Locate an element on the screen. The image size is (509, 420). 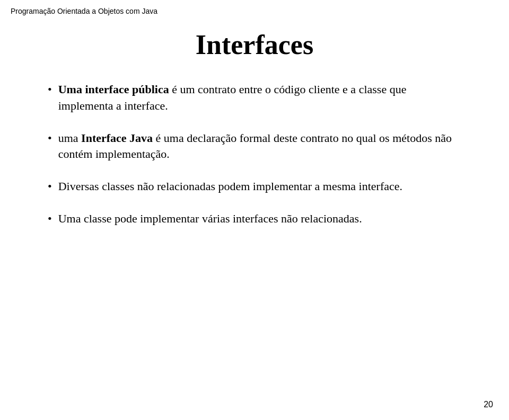
bullet-text-4: Uma classe pode implementar várias inter… is located at coordinates (210, 219).